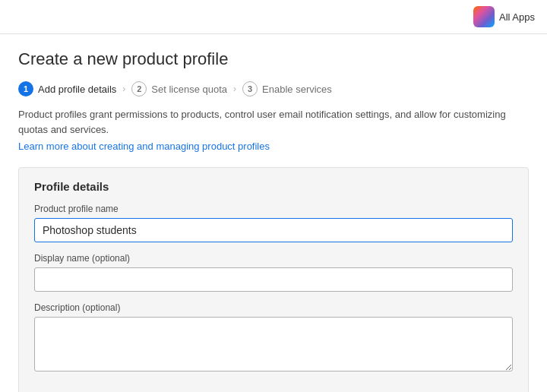  Describe the element at coordinates (189, 90) in the screenshot. I see `step-2-label: Set license quota` at that location.